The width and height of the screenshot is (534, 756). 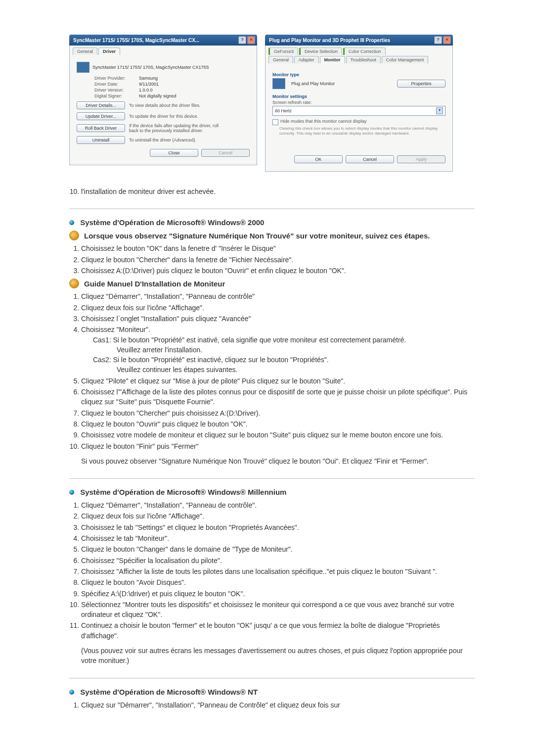 I want to click on list-item: Choisissez le tab "Moniteur"., so click(x=278, y=538).